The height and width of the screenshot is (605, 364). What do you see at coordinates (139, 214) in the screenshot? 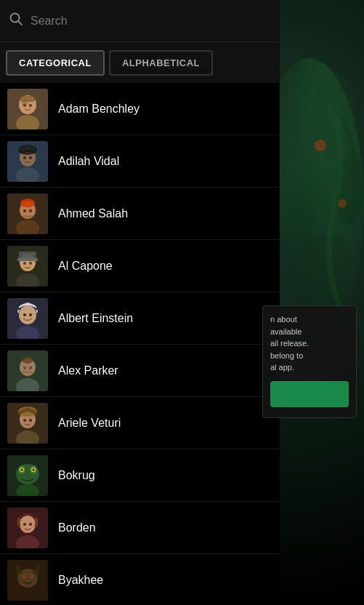
I see `character-item-ahmed-salah: Ahmed Salah` at bounding box center [139, 214].